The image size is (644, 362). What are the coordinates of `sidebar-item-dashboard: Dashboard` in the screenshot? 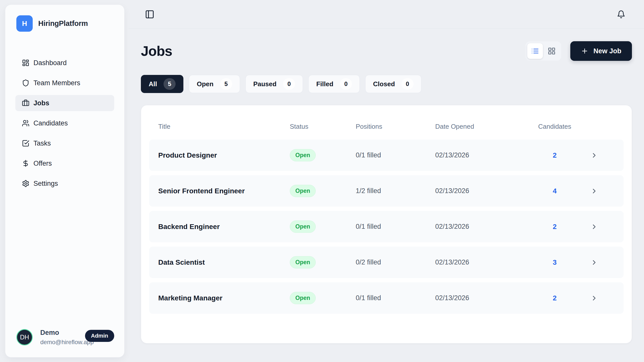 It's located at (65, 63).